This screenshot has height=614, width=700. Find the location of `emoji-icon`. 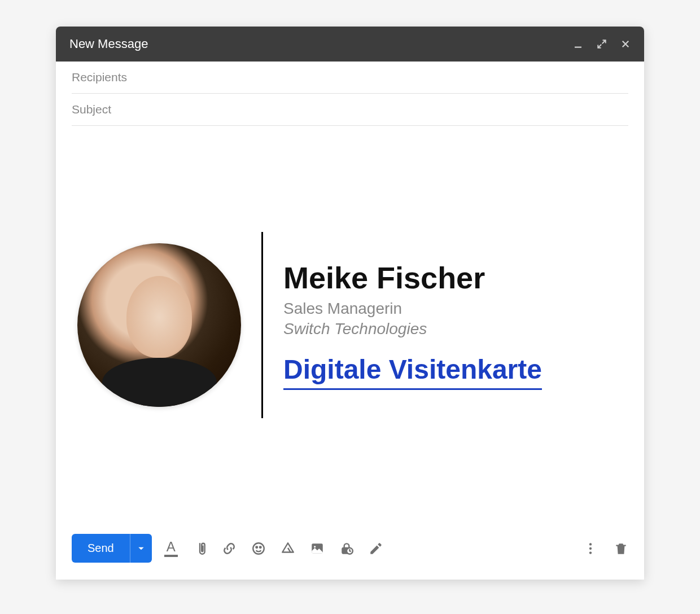

emoji-icon is located at coordinates (259, 549).